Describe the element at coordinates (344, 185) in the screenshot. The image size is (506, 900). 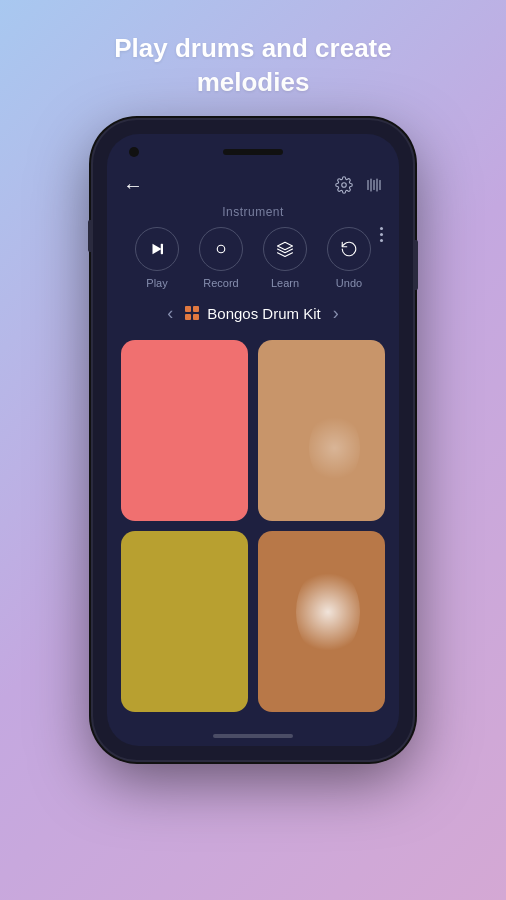
I see `settings-icon` at that location.